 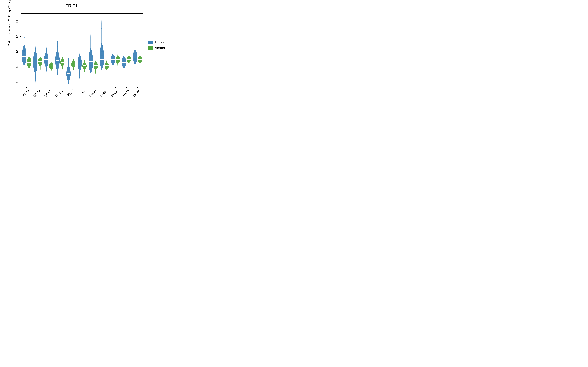 What do you see at coordinates (157, 42) in the screenshot?
I see `legend-item-tumor: Tumor` at bounding box center [157, 42].